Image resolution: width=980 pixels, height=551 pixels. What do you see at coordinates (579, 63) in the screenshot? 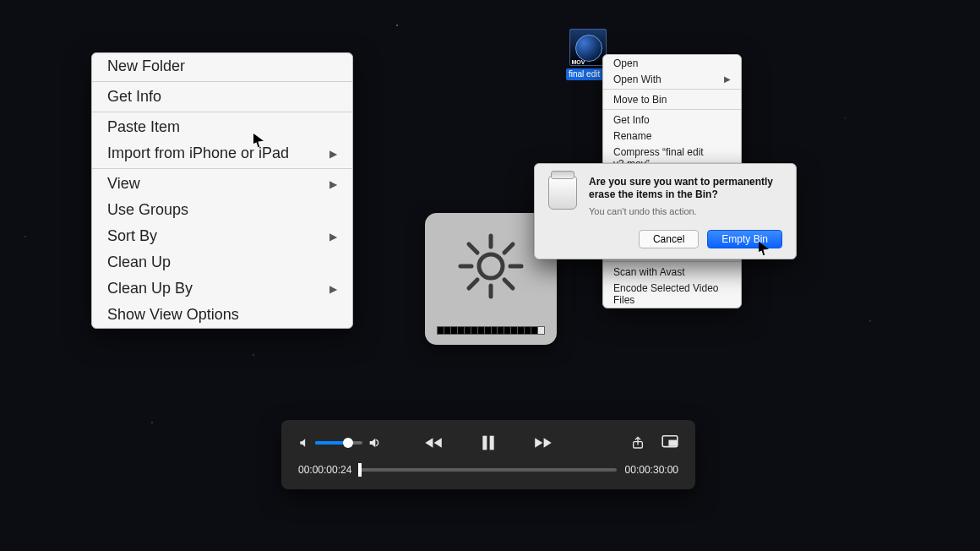
I see `file-badge: MOV` at bounding box center [579, 63].